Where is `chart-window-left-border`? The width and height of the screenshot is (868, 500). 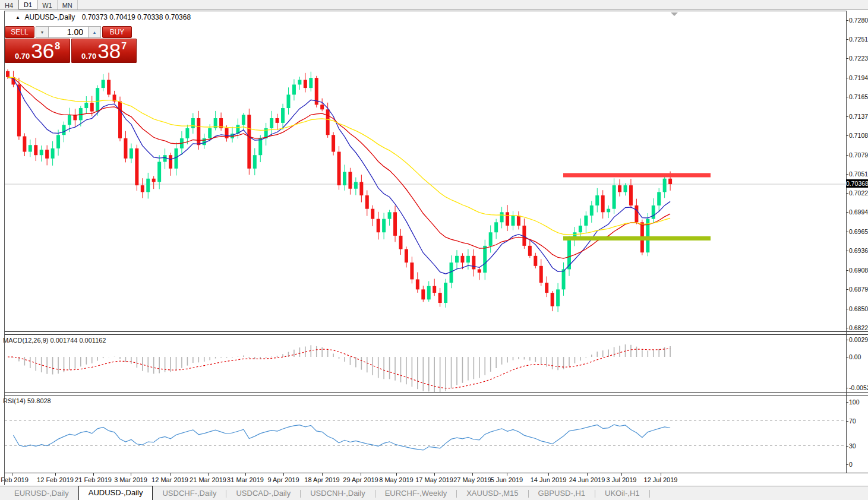
chart-window-left-border is located at coordinates (5, 248).